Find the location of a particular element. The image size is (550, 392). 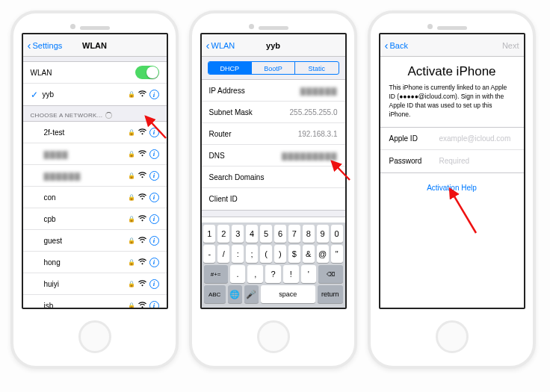

back-button: ‹ WLAN is located at coordinates (225, 45).